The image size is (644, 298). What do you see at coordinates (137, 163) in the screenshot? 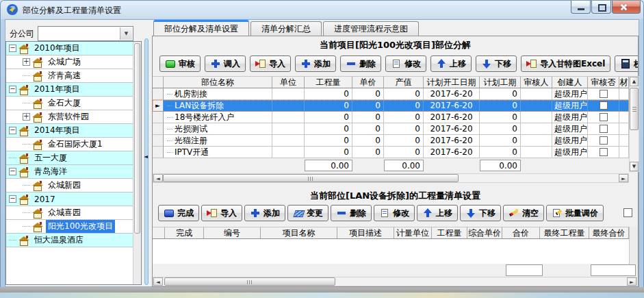
I see `tree-vertical-scrollbar` at bounding box center [137, 163].